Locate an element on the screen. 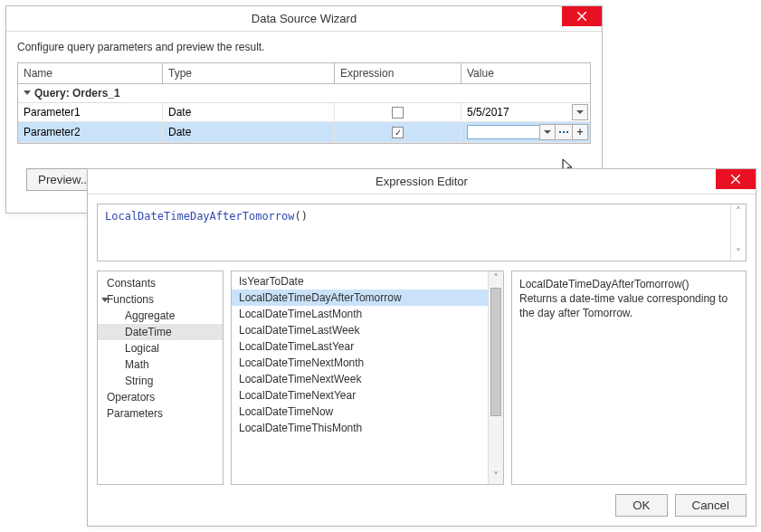  tree-item-datetime: DateTime is located at coordinates (160, 332).